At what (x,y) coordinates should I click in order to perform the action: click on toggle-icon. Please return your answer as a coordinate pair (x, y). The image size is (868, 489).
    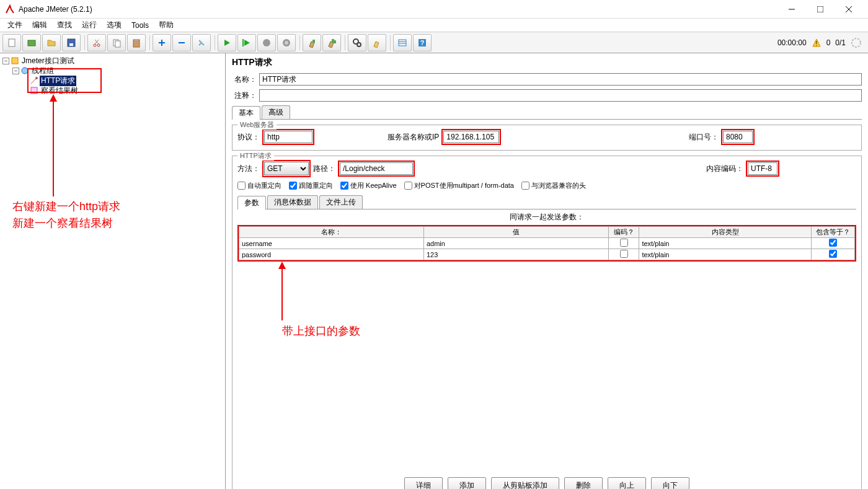
    Looking at the image, I should click on (202, 43).